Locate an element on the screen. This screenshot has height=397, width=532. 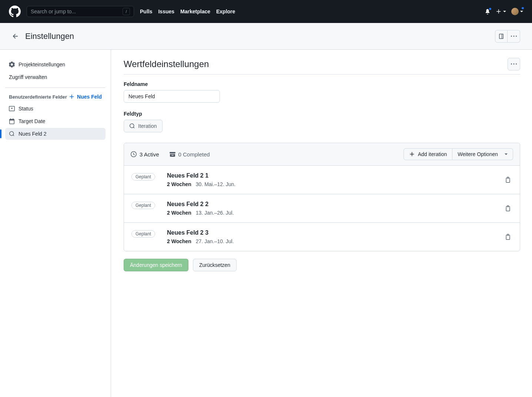
add-iteration-label: Add iteration is located at coordinates (432, 154).